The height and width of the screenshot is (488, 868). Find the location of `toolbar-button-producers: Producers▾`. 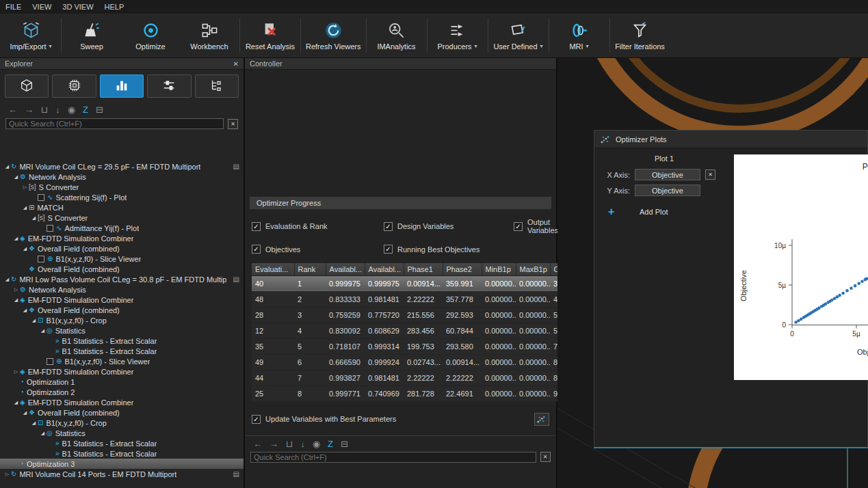

toolbar-button-producers: Producers▾ is located at coordinates (458, 36).